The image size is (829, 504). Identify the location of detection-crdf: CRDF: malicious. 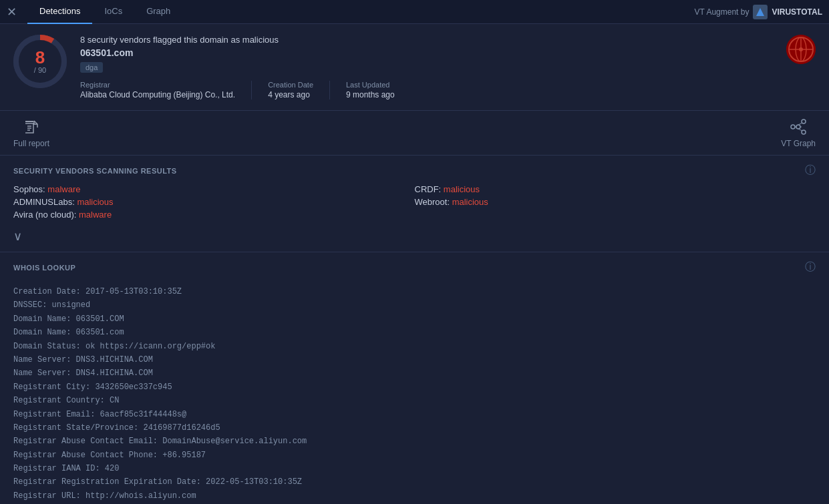
(616, 190).